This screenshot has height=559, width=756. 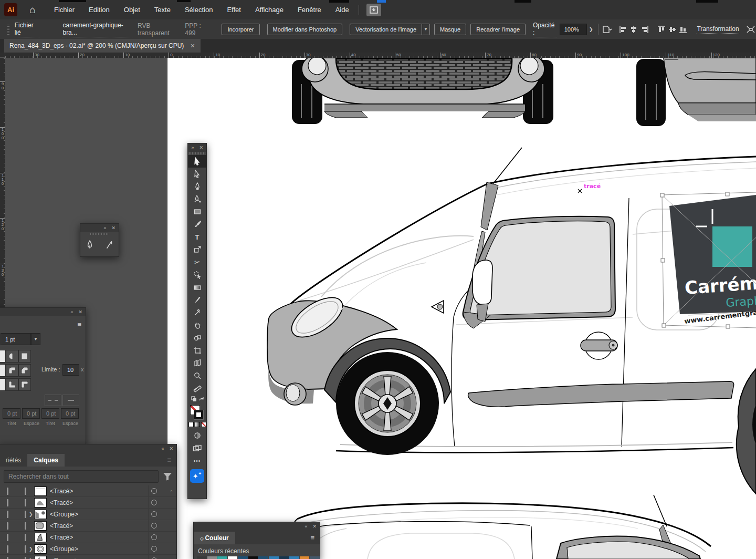 I want to click on stroke-black-swatch, so click(x=198, y=415).